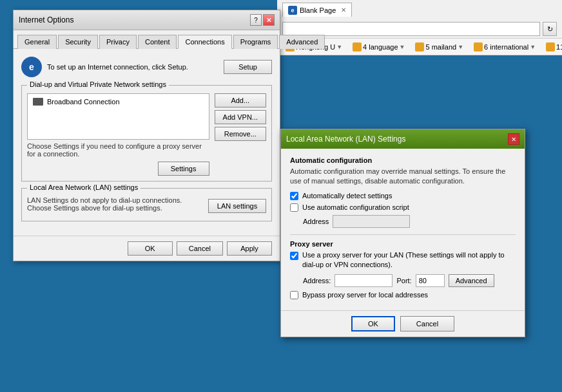 Image resolution: width=562 pixels, height=392 pixels. Describe the element at coordinates (505, 47) in the screenshot. I see `bookmark-international: 6 international ▼` at that location.